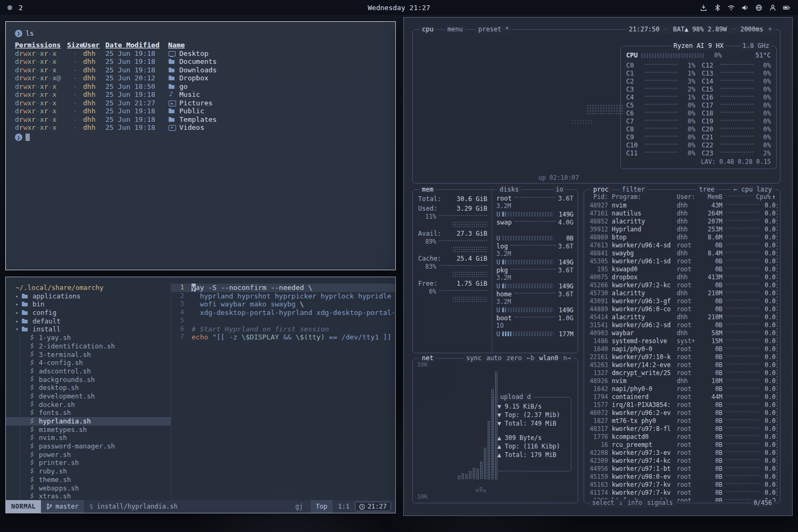 The width and height of the screenshot is (798, 532). Describe the element at coordinates (682, 301) in the screenshot. I see `process-row: 43091 kworker/u96:3-gf root 0B 0.0` at that location.